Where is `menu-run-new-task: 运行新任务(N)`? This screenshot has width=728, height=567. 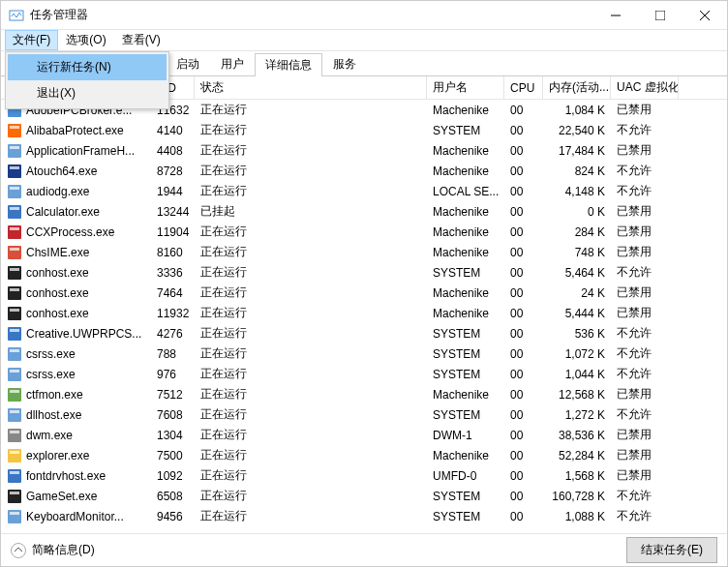 menu-run-new-task: 运行新任务(N) is located at coordinates (87, 68).